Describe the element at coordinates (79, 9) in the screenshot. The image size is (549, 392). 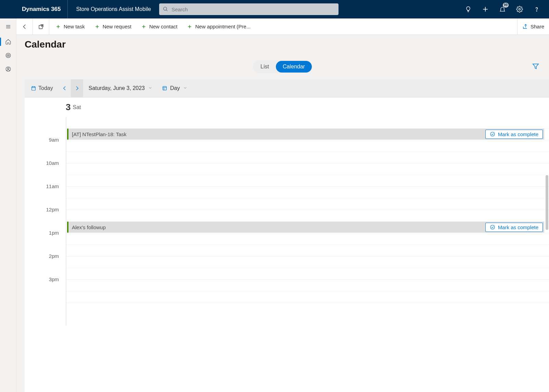
I see `brand-group: Dynamics 365 Store Operations Assist Mob…` at that location.